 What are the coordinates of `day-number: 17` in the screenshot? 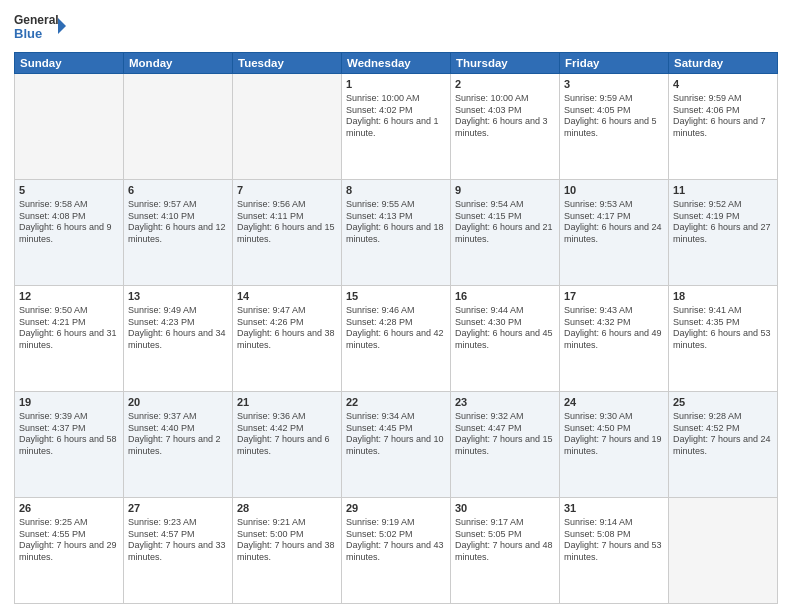 It's located at (614, 296).